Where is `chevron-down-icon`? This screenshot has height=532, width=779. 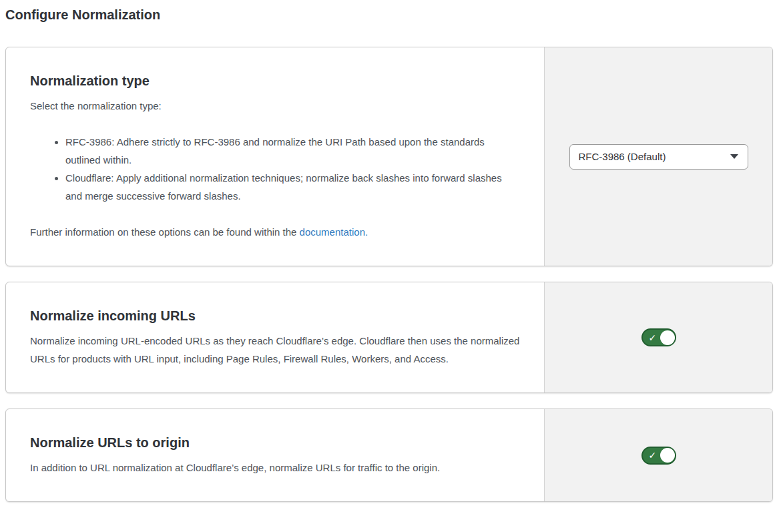 chevron-down-icon is located at coordinates (734, 156).